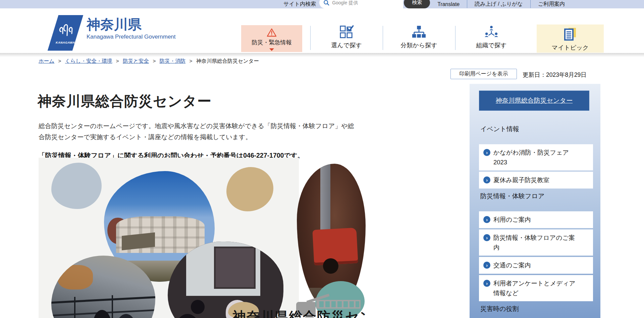 The height and width of the screenshot is (318, 644). I want to click on sidebar-heading-events: イベント情報, so click(537, 129).